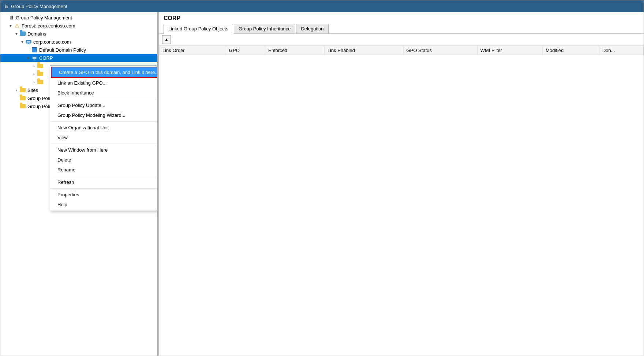 This screenshot has width=644, height=356. Describe the element at coordinates (83, 150) in the screenshot. I see `context-menu-label-new-window: New Window from Here` at that location.